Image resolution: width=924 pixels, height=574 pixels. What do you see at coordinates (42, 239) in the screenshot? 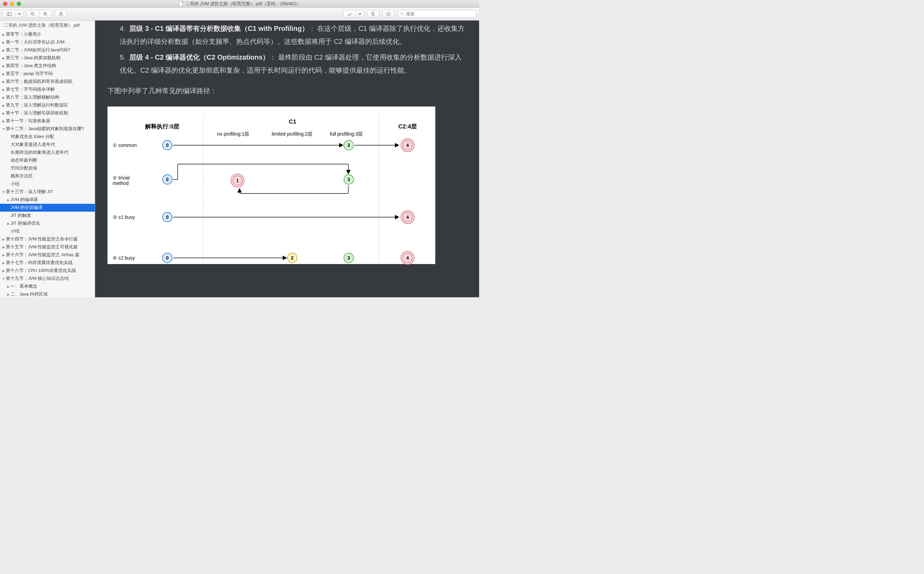
I see `toc-item-label: 第十四节：JVM 性能监控之命令行篇` at bounding box center [42, 239].